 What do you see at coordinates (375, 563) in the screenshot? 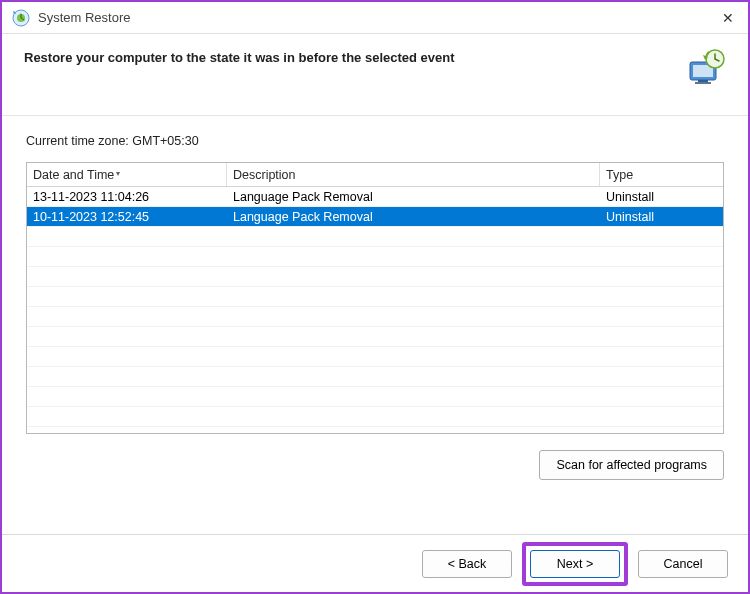
I see `wizard-footer: < Back Next > Cancel` at bounding box center [375, 563].